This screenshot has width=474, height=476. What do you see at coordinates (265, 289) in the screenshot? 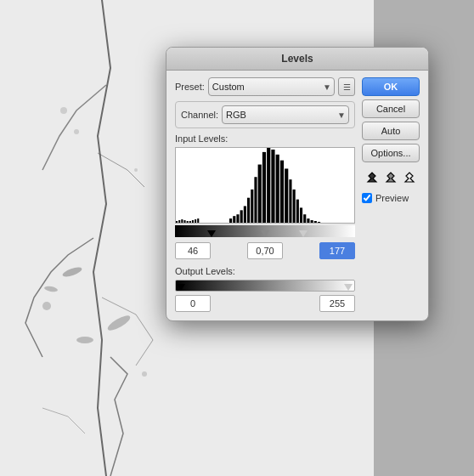
I see `output-section: Output Levels:` at bounding box center [265, 289].